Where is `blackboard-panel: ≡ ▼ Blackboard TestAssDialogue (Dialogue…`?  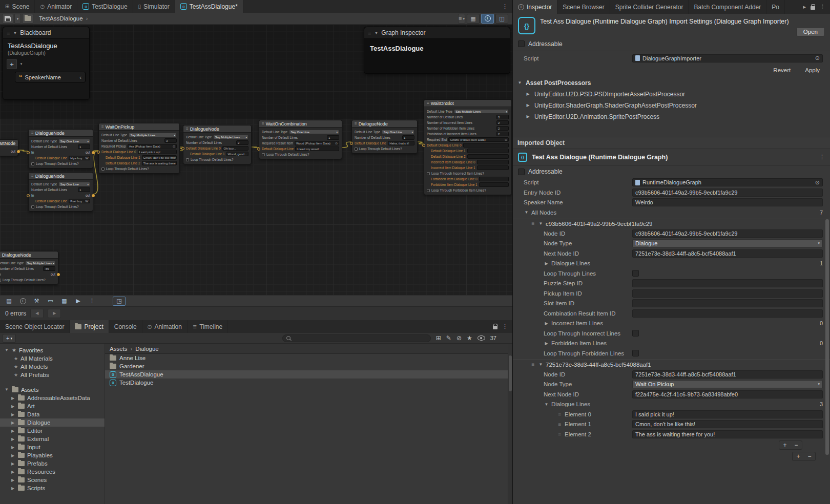 blackboard-panel: ≡ ▼ Blackboard TestAssDialogue (Dialogue… is located at coordinates (46, 64).